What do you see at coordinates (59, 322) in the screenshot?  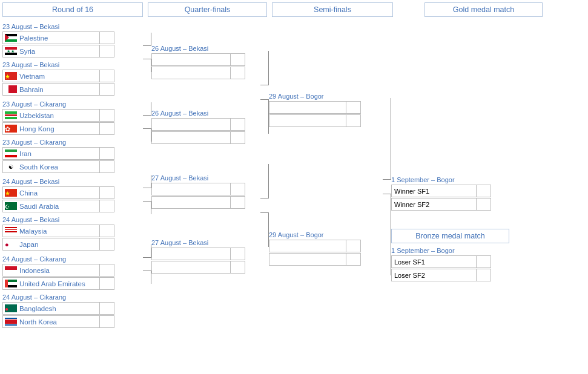 I see `team-name-northkorea: North Korea` at bounding box center [59, 322].